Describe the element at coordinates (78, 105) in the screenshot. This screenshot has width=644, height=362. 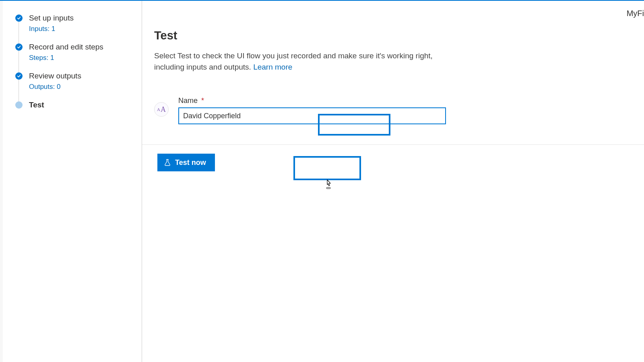
I see `wizard-step-test: Test` at that location.